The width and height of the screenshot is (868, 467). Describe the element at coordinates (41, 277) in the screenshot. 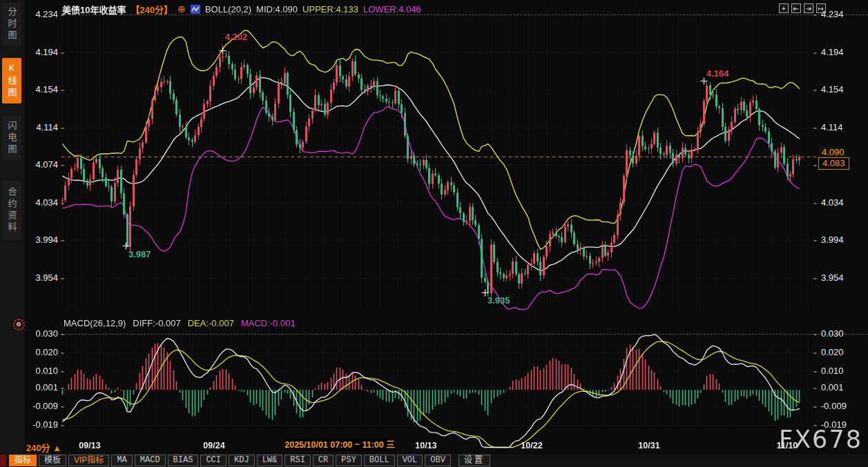

I see `price-axis-label-left: 3.954` at that location.